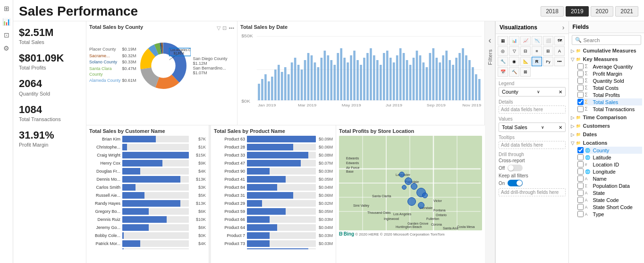  What do you see at coordinates (581, 88) in the screenshot?
I see `field-checkbox-total-costs` at bounding box center [581, 88].